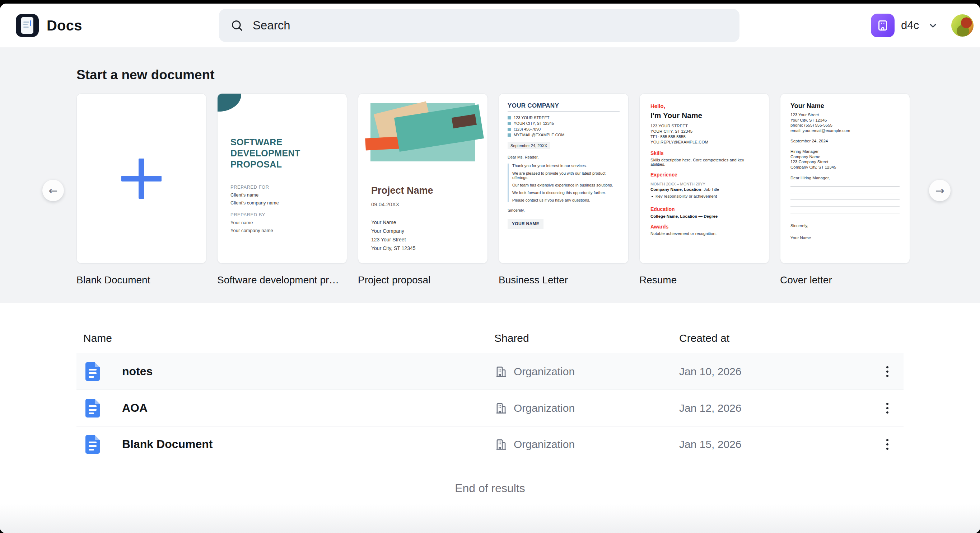 This screenshot has height=533, width=980. Describe the element at coordinates (845, 115) in the screenshot. I see `contact-line: 123 Your Street` at that location.